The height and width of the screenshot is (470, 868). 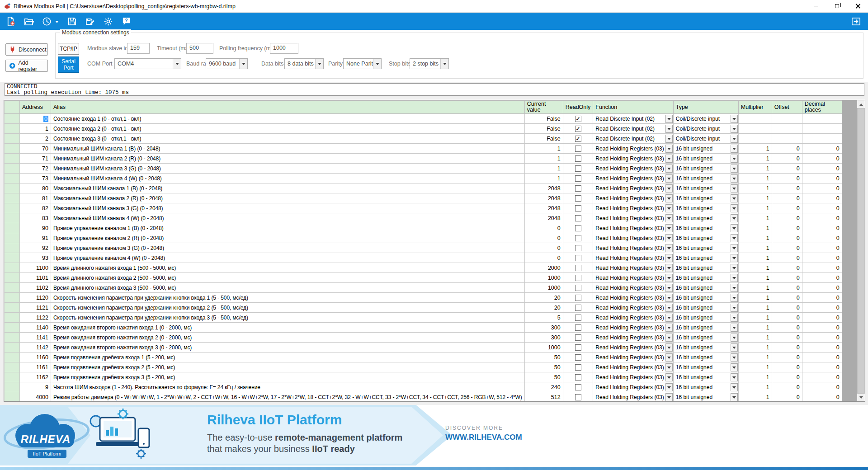 What do you see at coordinates (35, 208) in the screenshot?
I see `cell-address: 82` at bounding box center [35, 208].